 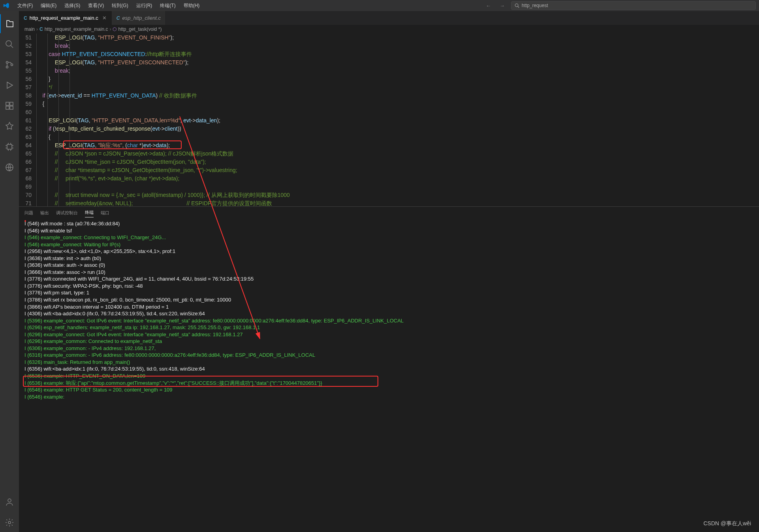 I want to click on terminal-line: I (546) example_connect: Waiting for IP(…, so click(x=389, y=245).